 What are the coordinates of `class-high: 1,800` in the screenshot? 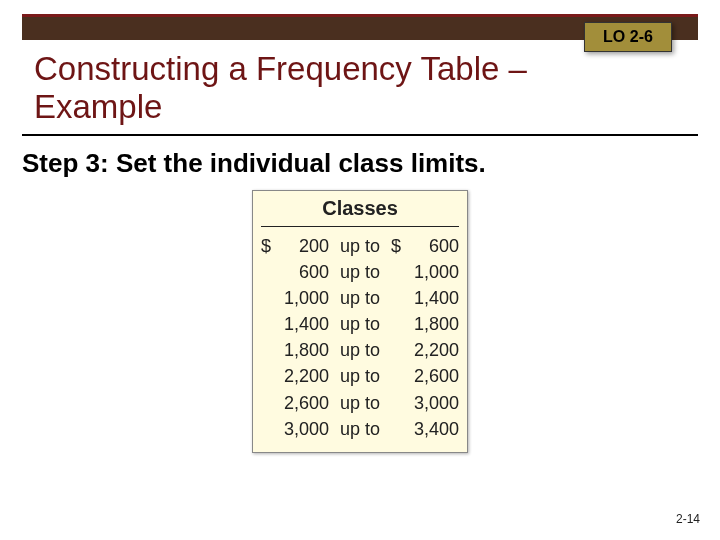 It's located at (432, 324).